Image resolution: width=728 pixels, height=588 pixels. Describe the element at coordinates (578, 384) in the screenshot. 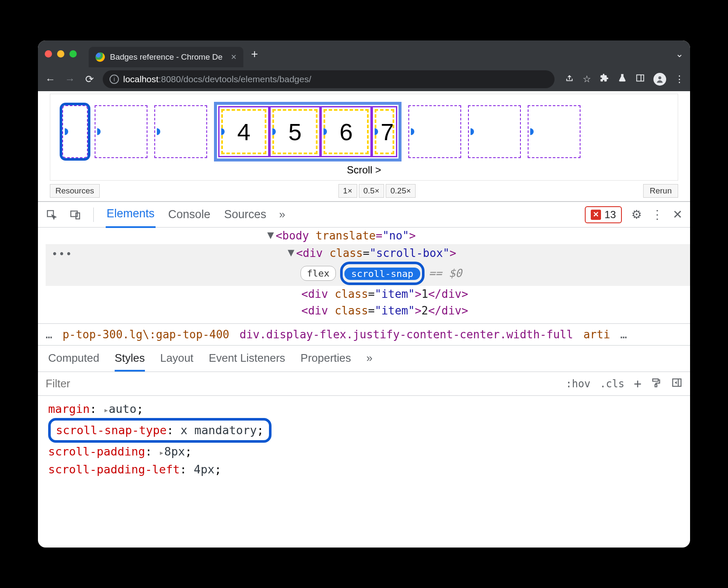

I see `hov-toggle: :hov` at that location.